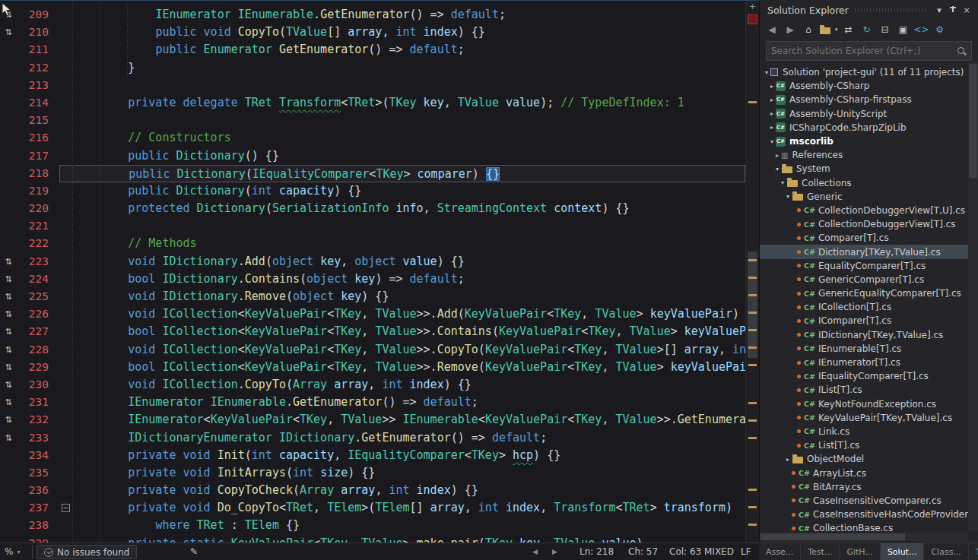 The image size is (978, 560). I want to click on code-line-body: private delegate TRet Transform<TRet>(TK…, so click(402, 103).